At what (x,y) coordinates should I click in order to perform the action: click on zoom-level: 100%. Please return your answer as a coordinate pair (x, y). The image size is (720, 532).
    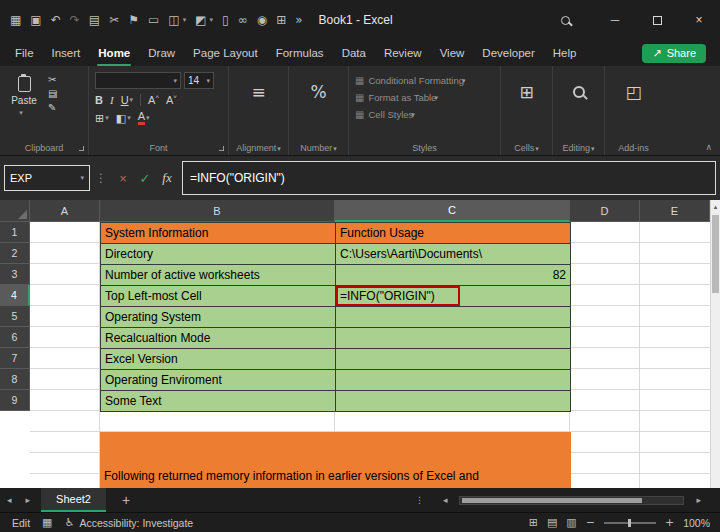
    Looking at the image, I should click on (696, 523).